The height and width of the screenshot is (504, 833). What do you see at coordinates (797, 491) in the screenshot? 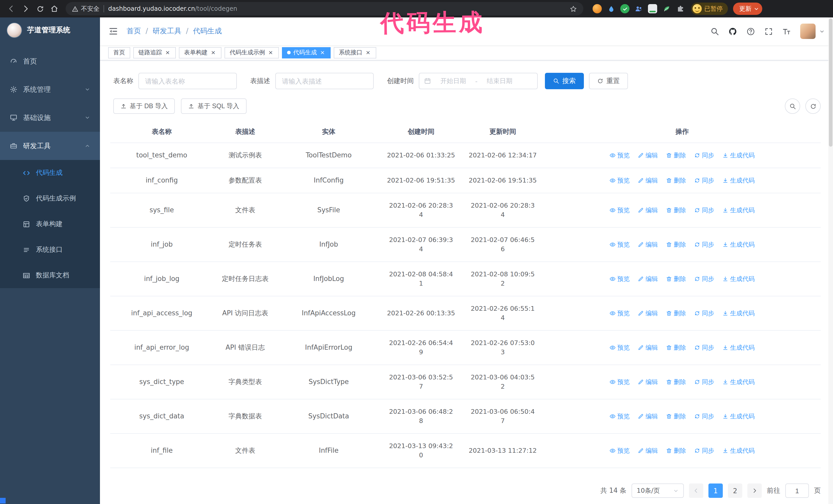
I see `goto-page-input` at bounding box center [797, 491].